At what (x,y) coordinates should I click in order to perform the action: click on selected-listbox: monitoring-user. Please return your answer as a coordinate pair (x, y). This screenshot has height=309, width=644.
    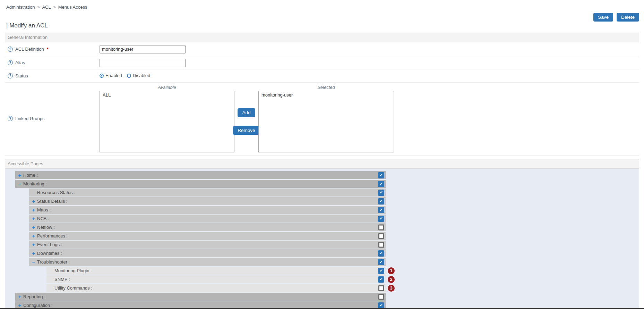
    Looking at the image, I should click on (326, 122).